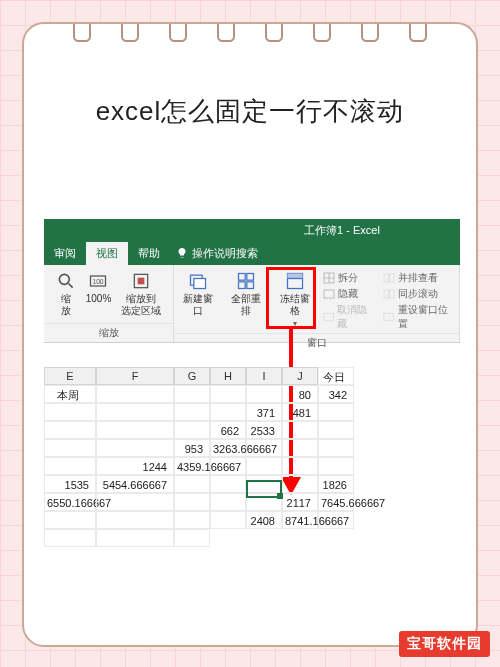 The image size is (500, 667). Describe the element at coordinates (336, 502) in the screenshot. I see `cell: 7645.666667` at that location.